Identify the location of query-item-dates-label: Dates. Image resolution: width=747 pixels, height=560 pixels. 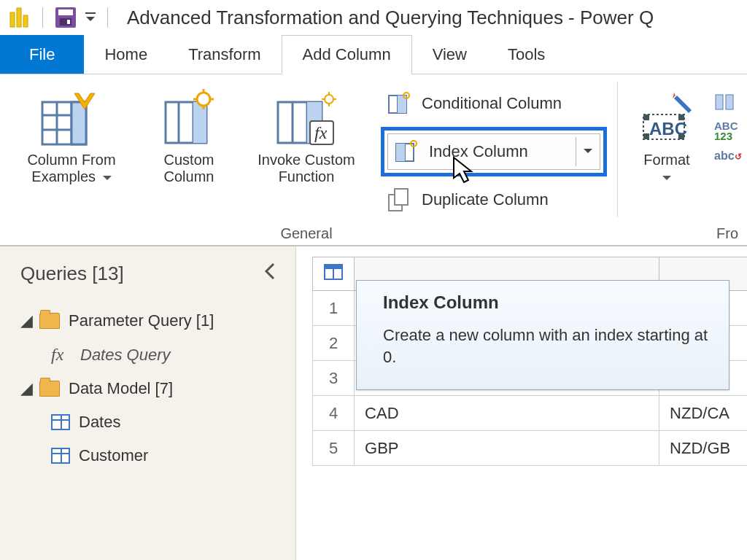
(99, 422).